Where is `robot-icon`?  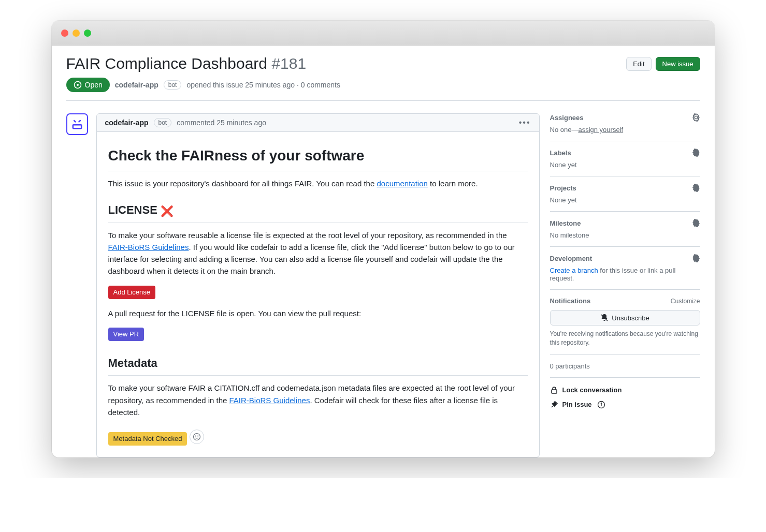
robot-icon is located at coordinates (77, 124).